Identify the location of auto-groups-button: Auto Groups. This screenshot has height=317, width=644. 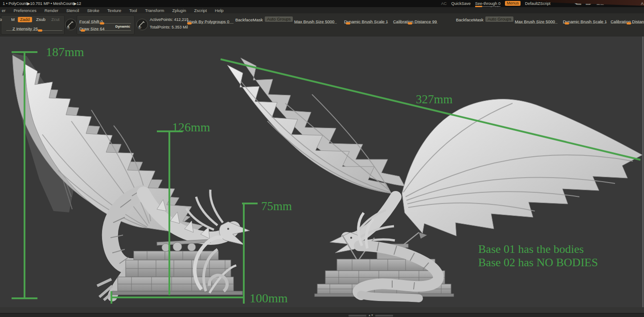
(279, 19).